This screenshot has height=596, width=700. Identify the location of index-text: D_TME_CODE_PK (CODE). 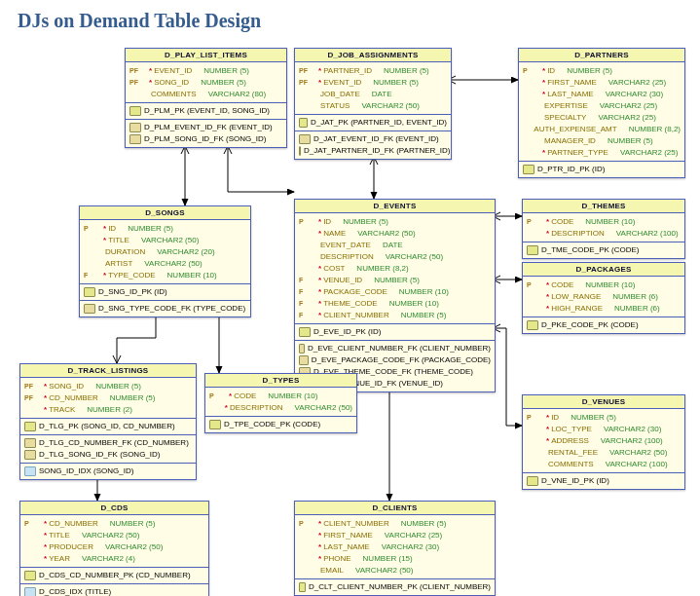
(590, 250).